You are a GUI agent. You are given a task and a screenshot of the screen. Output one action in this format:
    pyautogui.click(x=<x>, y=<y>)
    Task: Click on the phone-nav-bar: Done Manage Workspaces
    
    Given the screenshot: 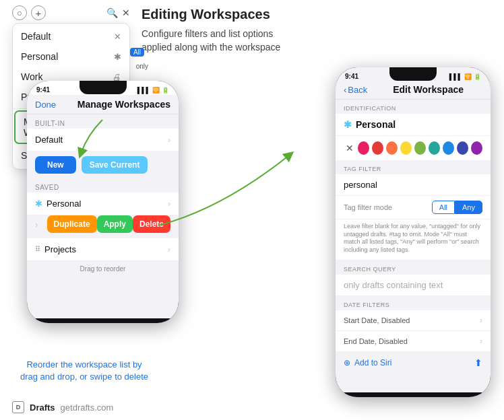 What is the action you would take?
    pyautogui.click(x=102, y=105)
    